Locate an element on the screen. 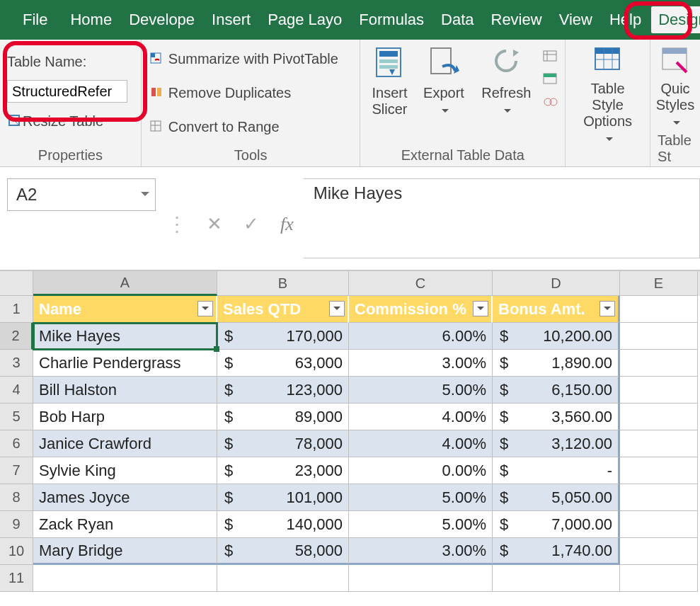  row-header: 5 is located at coordinates (17, 417).